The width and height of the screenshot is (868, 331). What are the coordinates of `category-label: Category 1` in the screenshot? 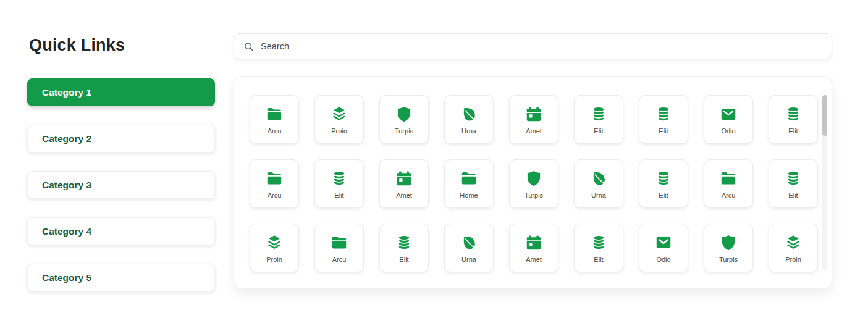 It's located at (67, 93).